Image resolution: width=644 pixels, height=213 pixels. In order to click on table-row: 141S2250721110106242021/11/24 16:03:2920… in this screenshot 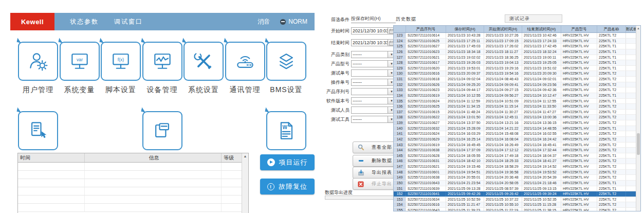, I will do `click(517, 134)`.